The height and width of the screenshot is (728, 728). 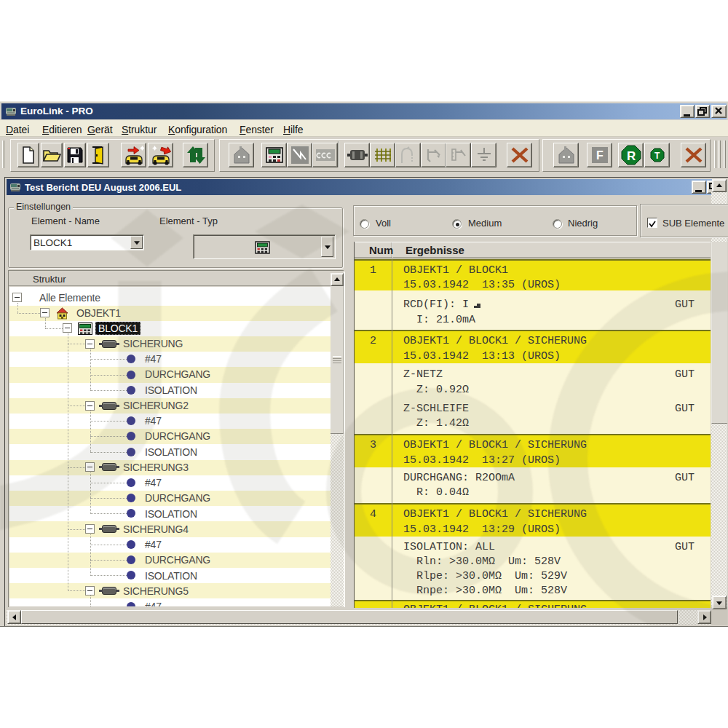 What do you see at coordinates (657, 156) in the screenshot?
I see `svg-text: T` at bounding box center [657, 156].